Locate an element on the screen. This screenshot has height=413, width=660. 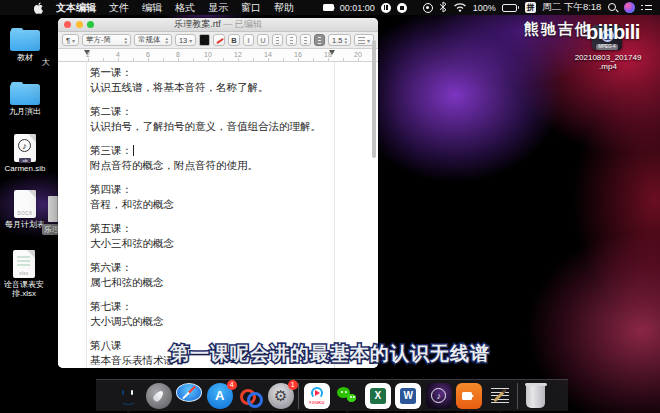
battery-percent: 100% is located at coordinates (484, 8).